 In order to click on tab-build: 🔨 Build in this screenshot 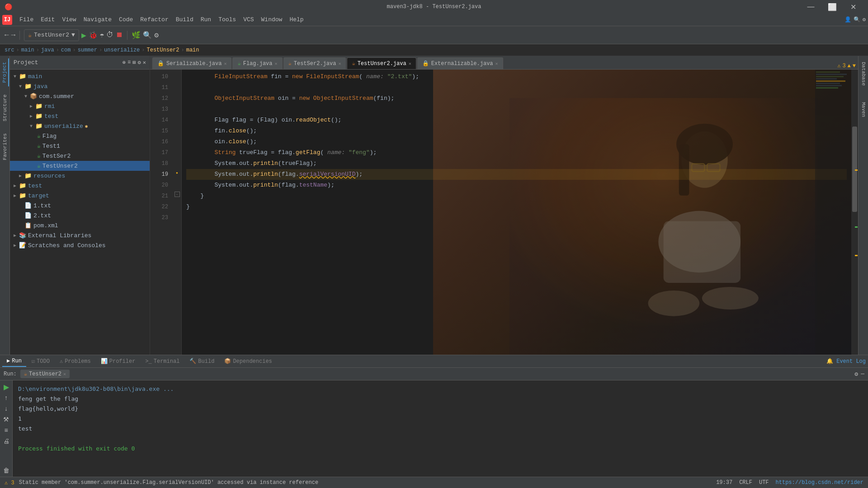, I will do `click(202, 361)`.